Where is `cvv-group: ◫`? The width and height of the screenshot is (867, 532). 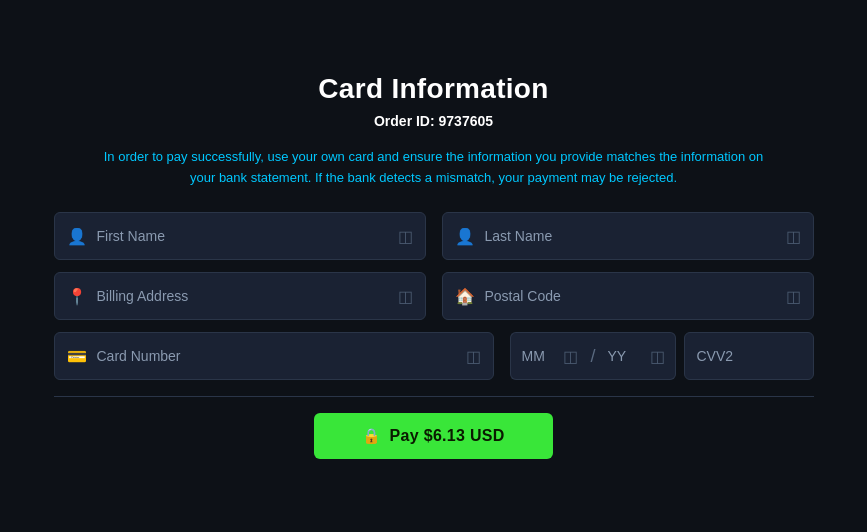
cvv-group: ◫ is located at coordinates (749, 356).